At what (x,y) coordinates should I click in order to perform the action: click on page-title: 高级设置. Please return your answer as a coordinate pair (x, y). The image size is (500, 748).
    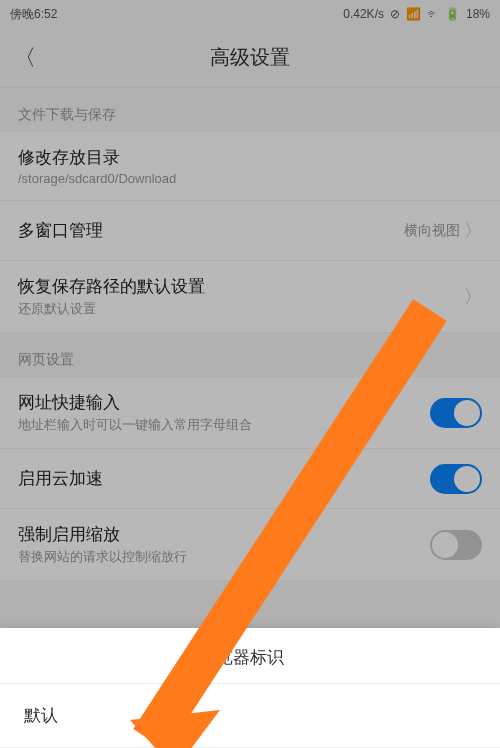
    Looking at the image, I should click on (250, 58).